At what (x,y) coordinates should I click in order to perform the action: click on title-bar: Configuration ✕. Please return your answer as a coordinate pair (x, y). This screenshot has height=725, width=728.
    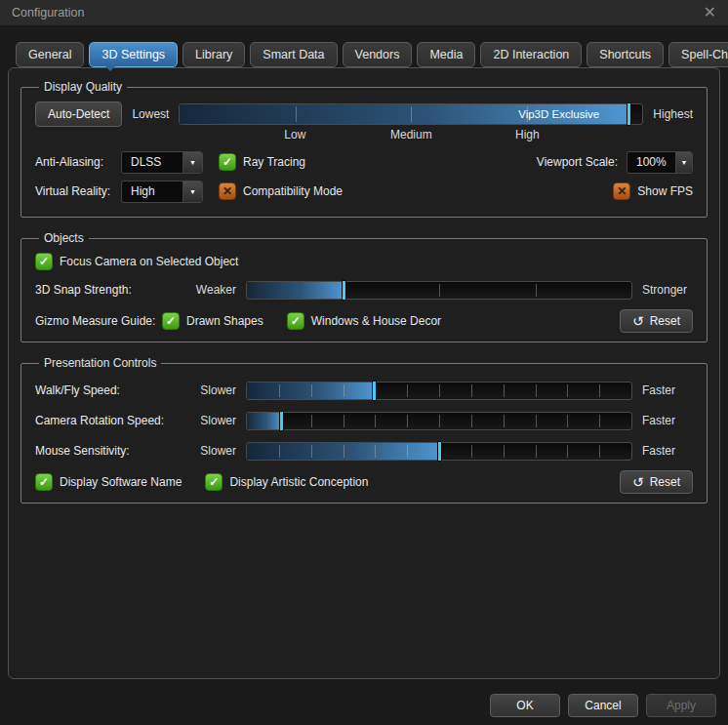
    Looking at the image, I should click on (364, 13).